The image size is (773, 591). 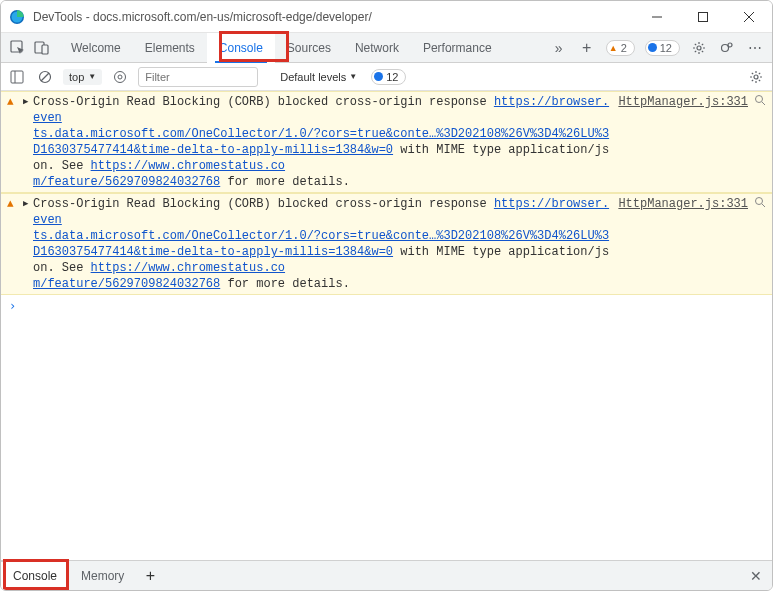 What do you see at coordinates (666, 48) in the screenshot?
I see `info-count: 12` at bounding box center [666, 48].